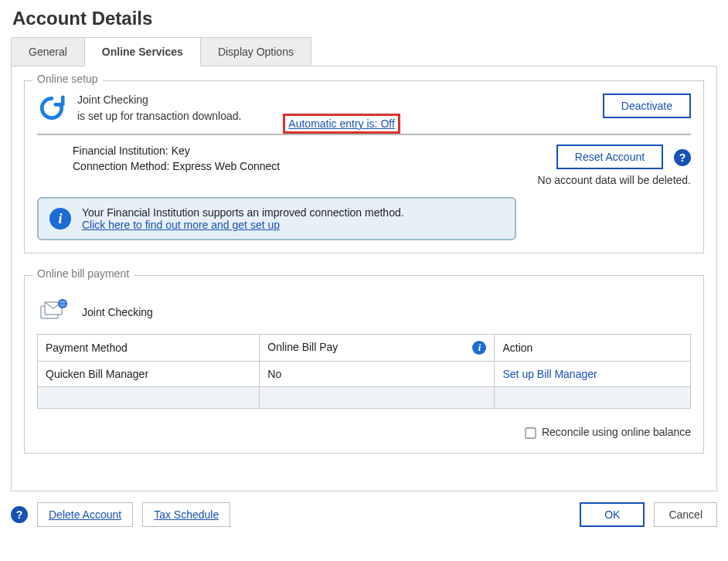 Image resolution: width=728 pixels, height=561 pixels. I want to click on fi-value: Key, so click(181, 151).